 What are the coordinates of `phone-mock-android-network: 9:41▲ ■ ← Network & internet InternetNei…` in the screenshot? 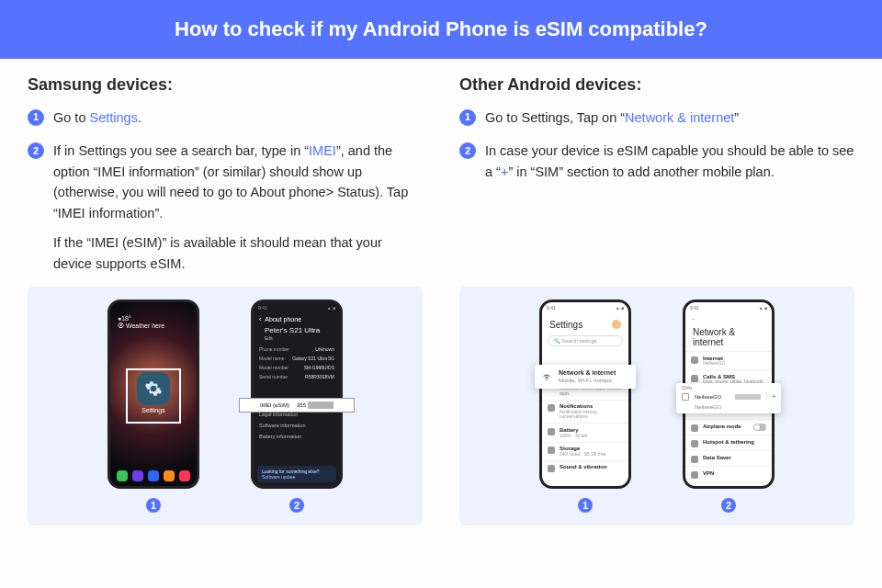 It's located at (729, 394).